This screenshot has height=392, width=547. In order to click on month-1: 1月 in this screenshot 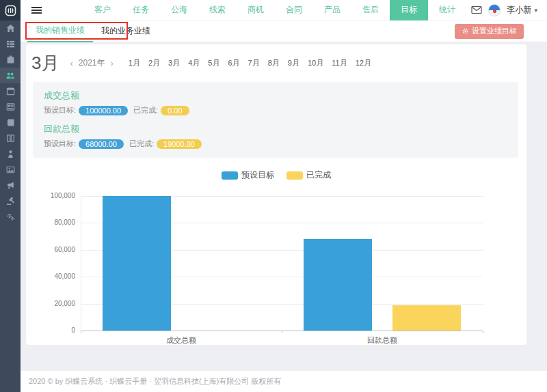, I will do `click(134, 63)`.